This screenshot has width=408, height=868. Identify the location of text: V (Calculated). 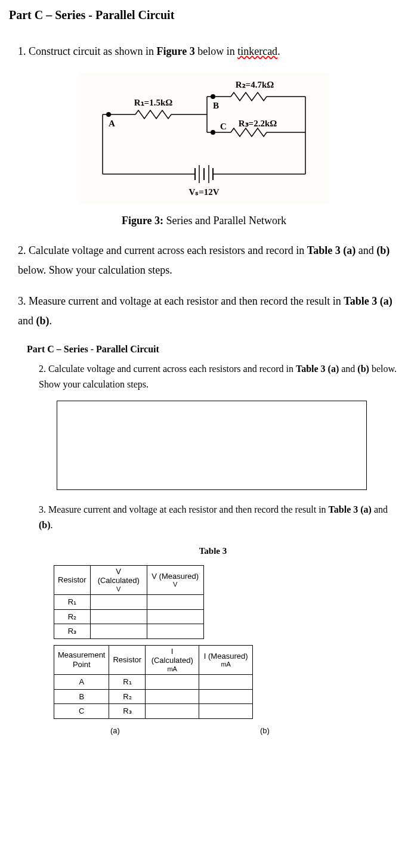
(119, 576).